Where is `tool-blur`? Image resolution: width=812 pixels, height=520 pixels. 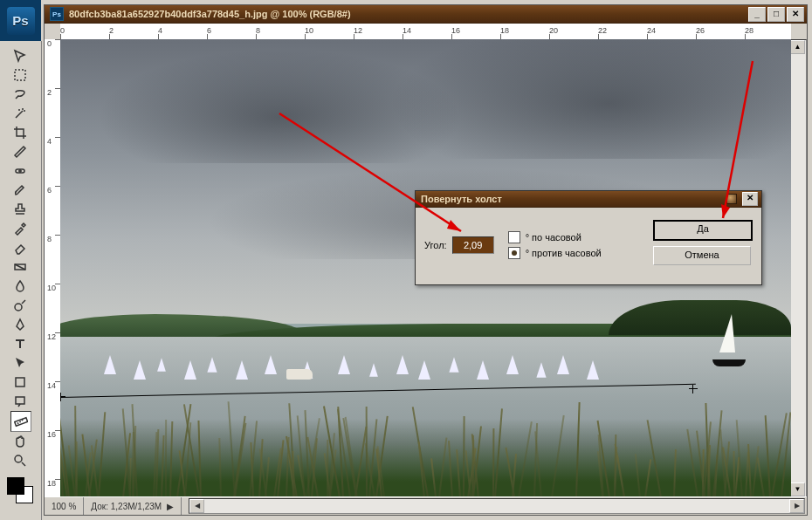
tool-blur is located at coordinates (20, 286).